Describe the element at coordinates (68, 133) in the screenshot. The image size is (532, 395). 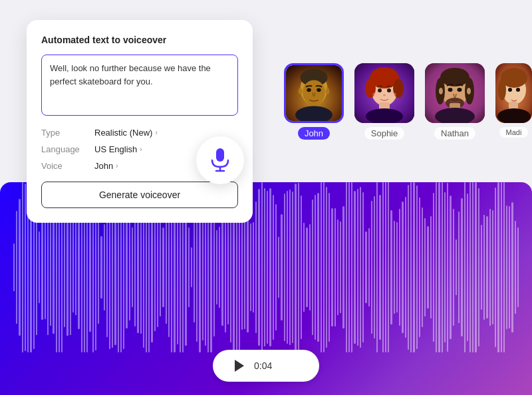
I see `type-label: Type` at that location.